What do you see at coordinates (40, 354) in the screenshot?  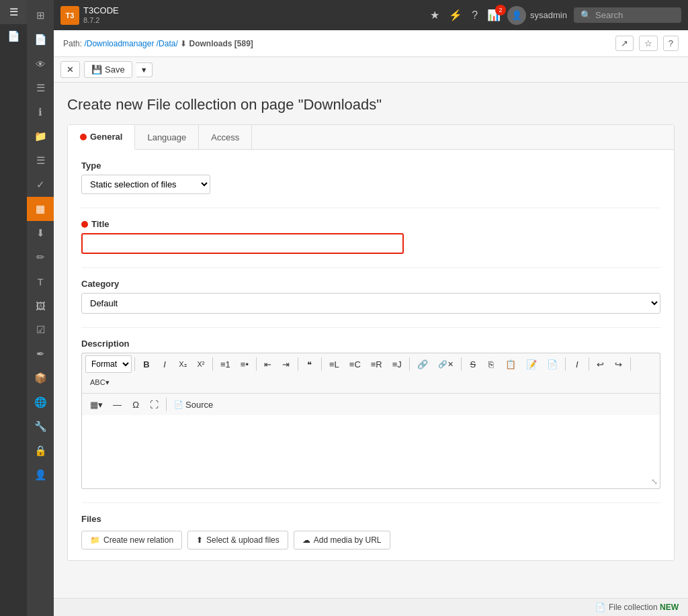 I see `nav-pencil: ✒` at bounding box center [40, 354].